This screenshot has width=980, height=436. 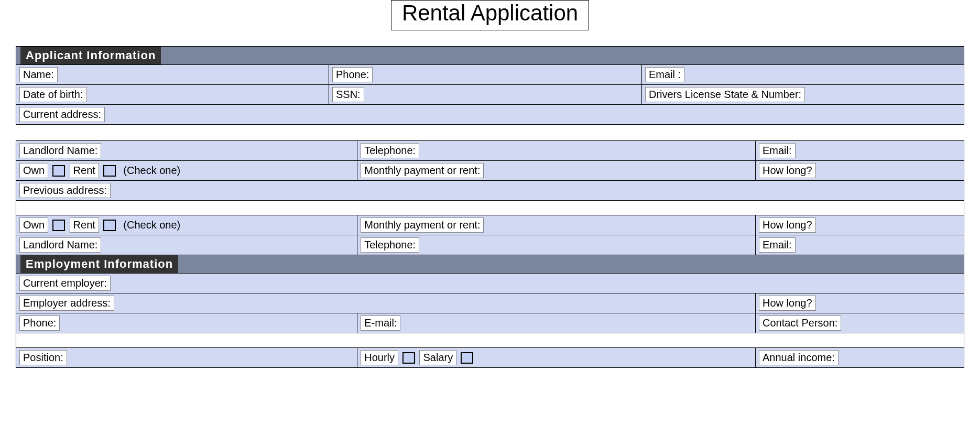 What do you see at coordinates (380, 323) in the screenshot?
I see `employer-email-label: E-mail:` at bounding box center [380, 323].